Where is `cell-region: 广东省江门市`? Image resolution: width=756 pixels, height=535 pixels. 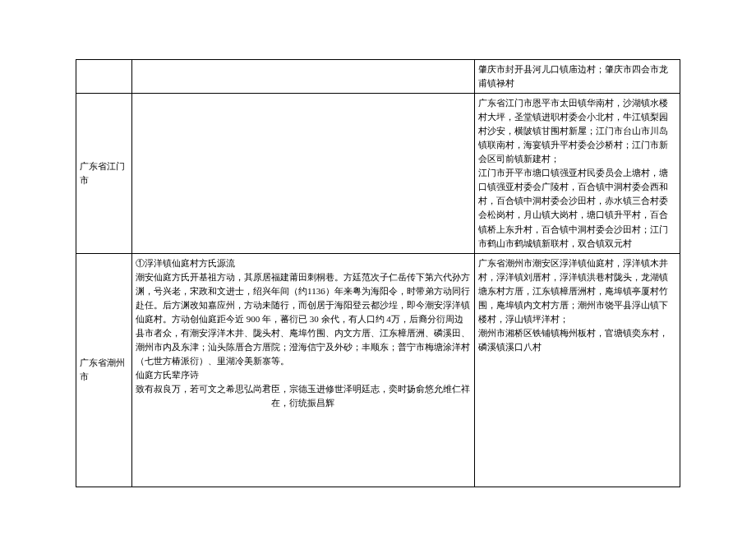
cell-region: 广东省江门市 is located at coordinates (104, 174).